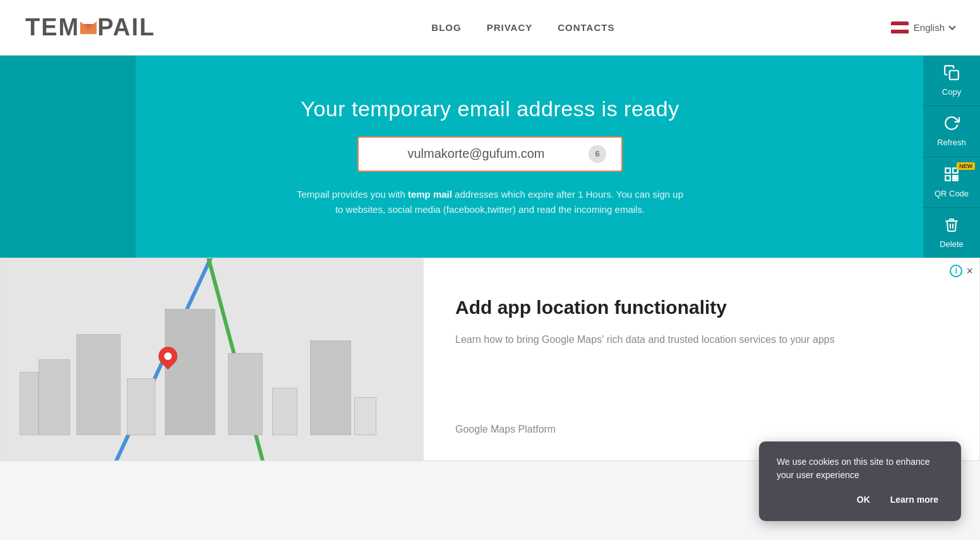 This screenshot has width=980, height=540. What do you see at coordinates (961, 271) in the screenshot?
I see `ad-controls: i ×` at bounding box center [961, 271].